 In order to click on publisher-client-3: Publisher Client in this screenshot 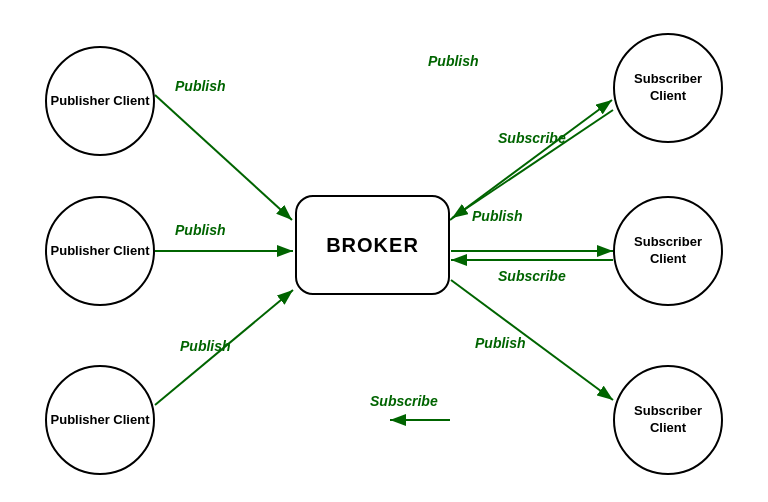, I will do `click(100, 420)`.